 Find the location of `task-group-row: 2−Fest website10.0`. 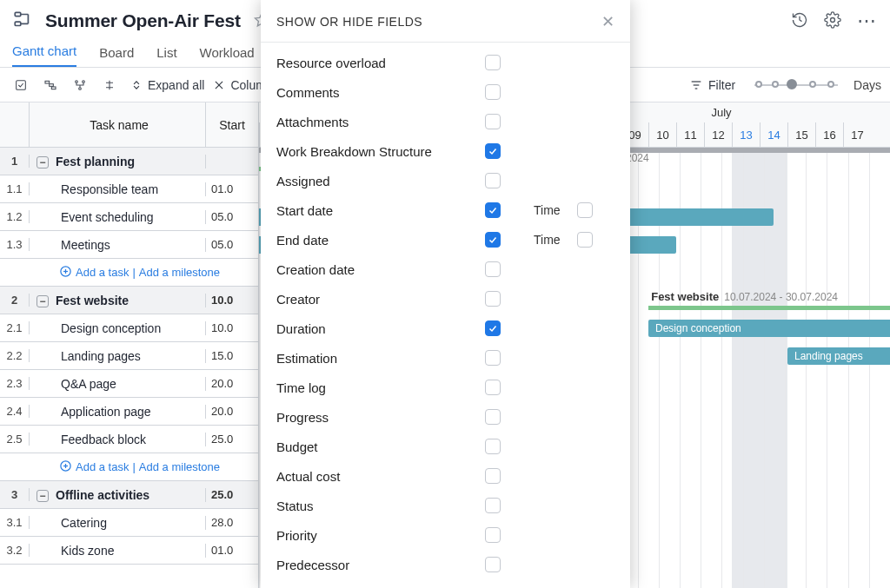

task-group-row: 2−Fest website10.0 is located at coordinates (129, 301).